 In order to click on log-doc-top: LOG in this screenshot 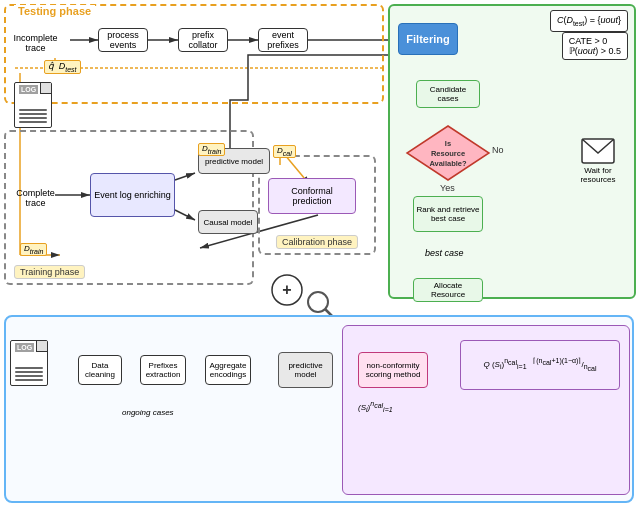, I will do `click(33, 105)`.